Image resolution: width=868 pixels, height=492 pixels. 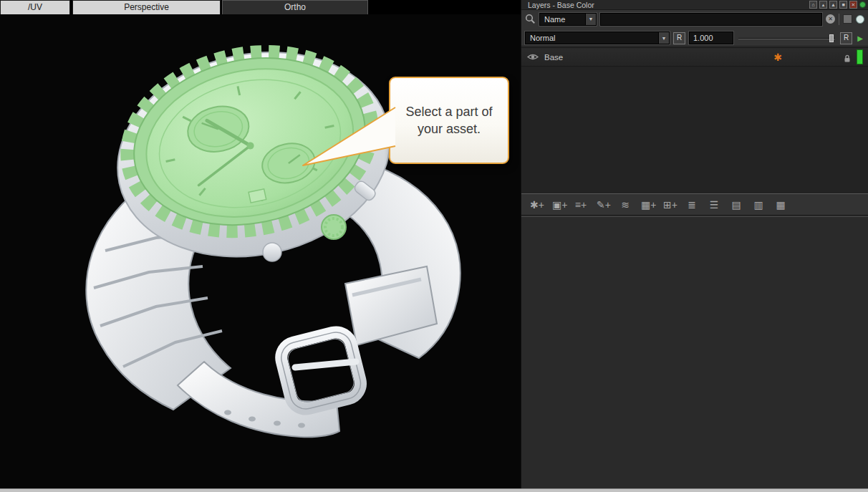 What do you see at coordinates (814, 4) in the screenshot?
I see `panel-home-icon: ⌂` at bounding box center [814, 4].